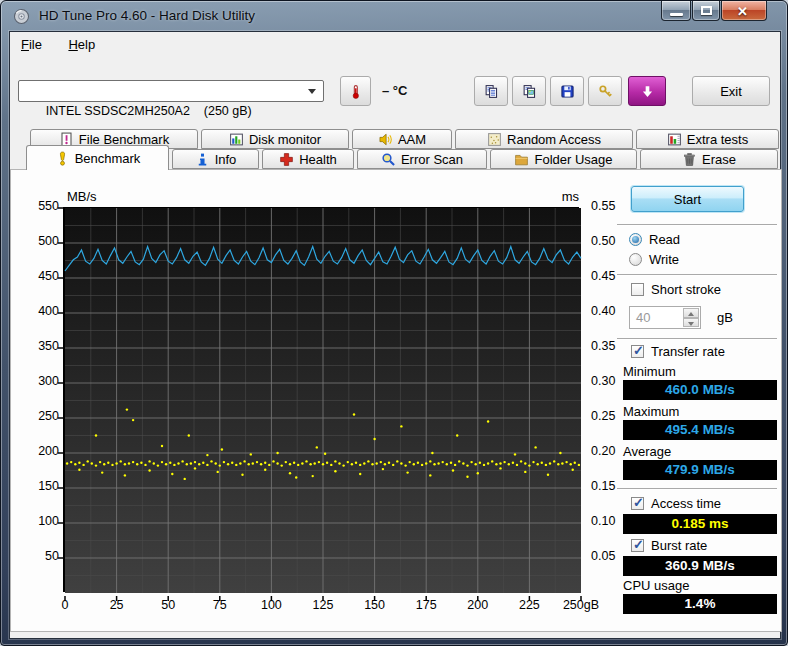  Describe the element at coordinates (647, 91) in the screenshot. I see `update-button` at that location.